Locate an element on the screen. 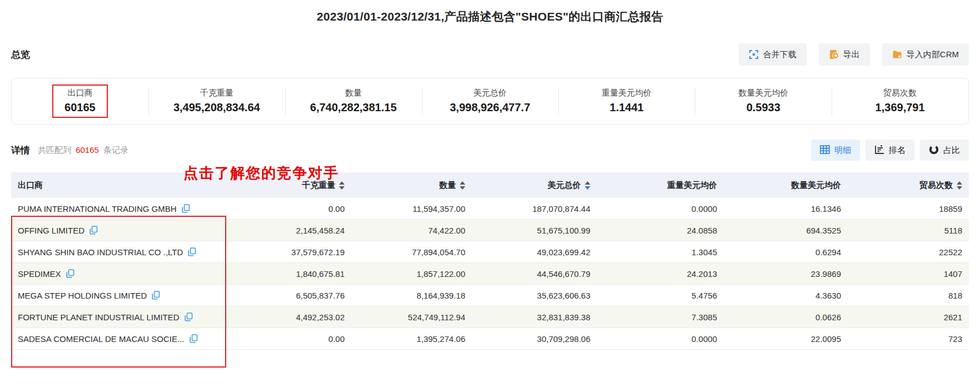  tab-ranking: 排名 is located at coordinates (890, 150).